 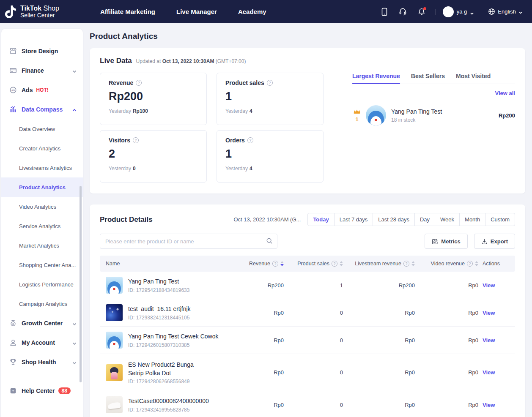 I want to click on nav-live-manager: Live Manager, so click(x=197, y=12).